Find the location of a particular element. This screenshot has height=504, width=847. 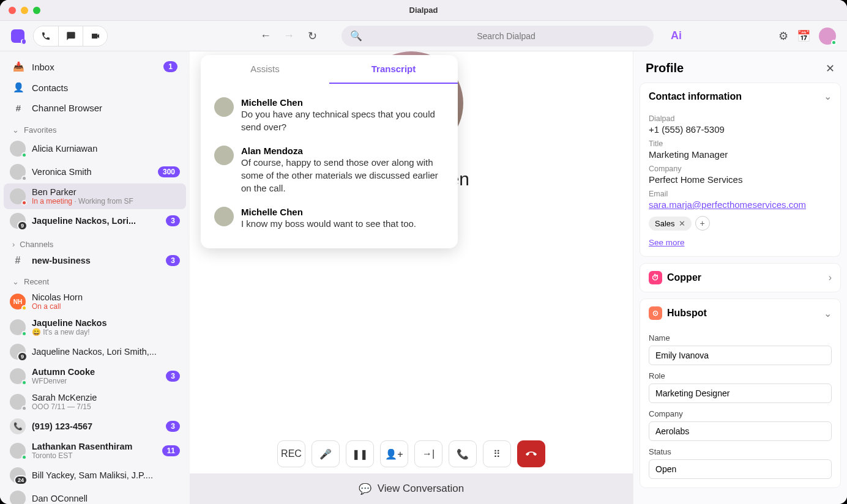

nav-arrows: ← → ↻ is located at coordinates (289, 36).